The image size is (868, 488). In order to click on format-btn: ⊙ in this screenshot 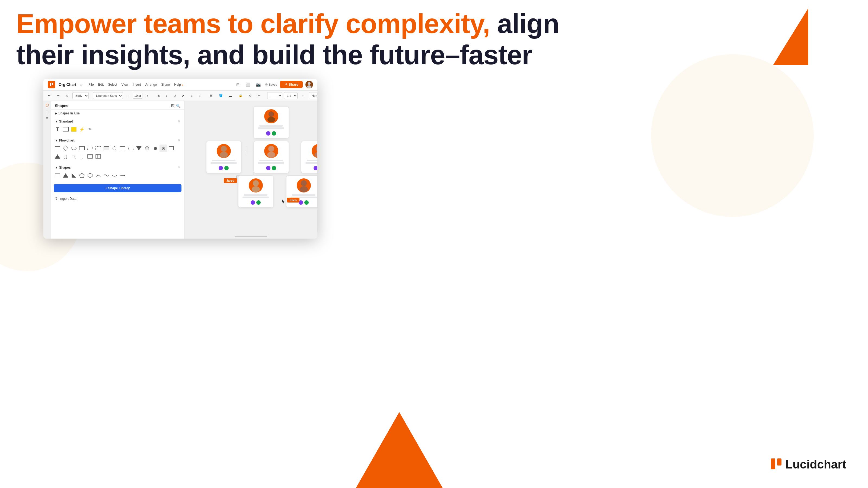, I will do `click(67, 96)`.